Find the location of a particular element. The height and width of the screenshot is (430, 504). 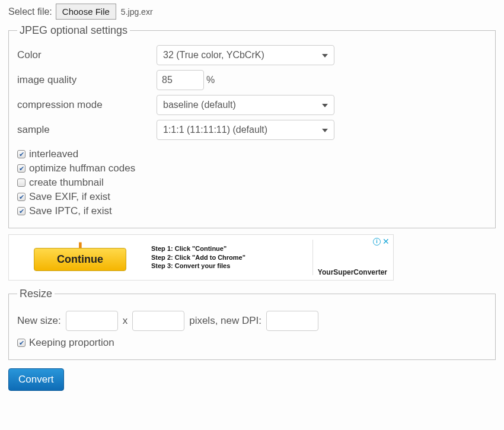

sample-value: 1:1:1 (11:11:11) (default) is located at coordinates (215, 130).